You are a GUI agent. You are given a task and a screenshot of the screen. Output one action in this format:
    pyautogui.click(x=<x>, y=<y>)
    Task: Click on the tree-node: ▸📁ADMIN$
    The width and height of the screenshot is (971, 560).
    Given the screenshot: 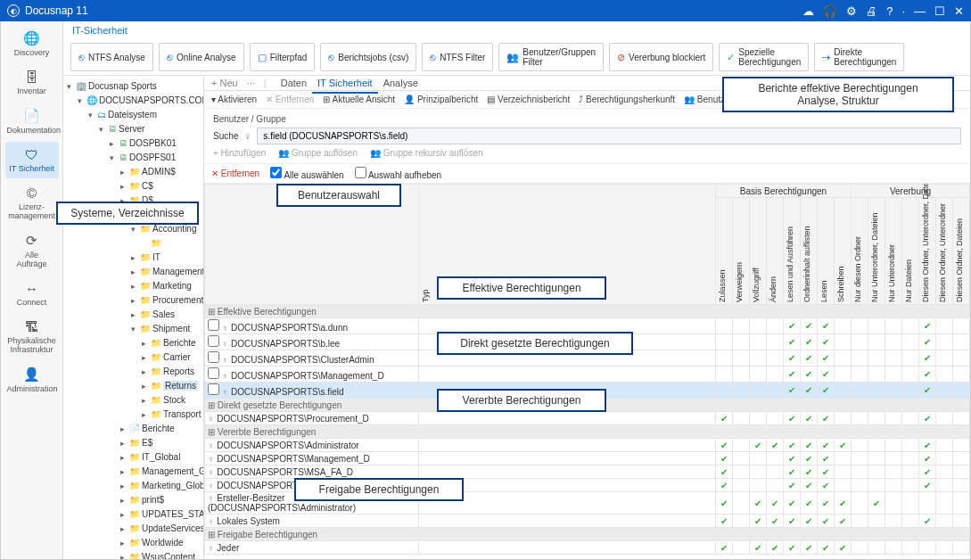 What is the action you would take?
    pyautogui.click(x=160, y=172)
    